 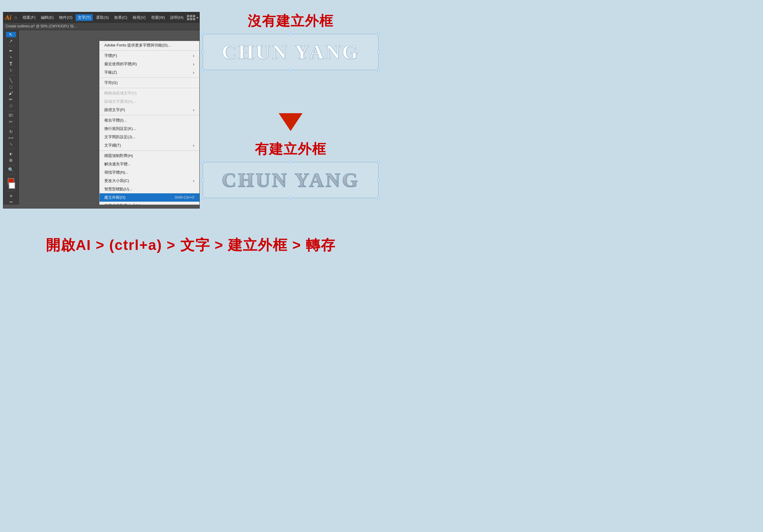 What do you see at coordinates (11, 195) in the screenshot?
I see `tool-artboard: ⊞` at bounding box center [11, 195].